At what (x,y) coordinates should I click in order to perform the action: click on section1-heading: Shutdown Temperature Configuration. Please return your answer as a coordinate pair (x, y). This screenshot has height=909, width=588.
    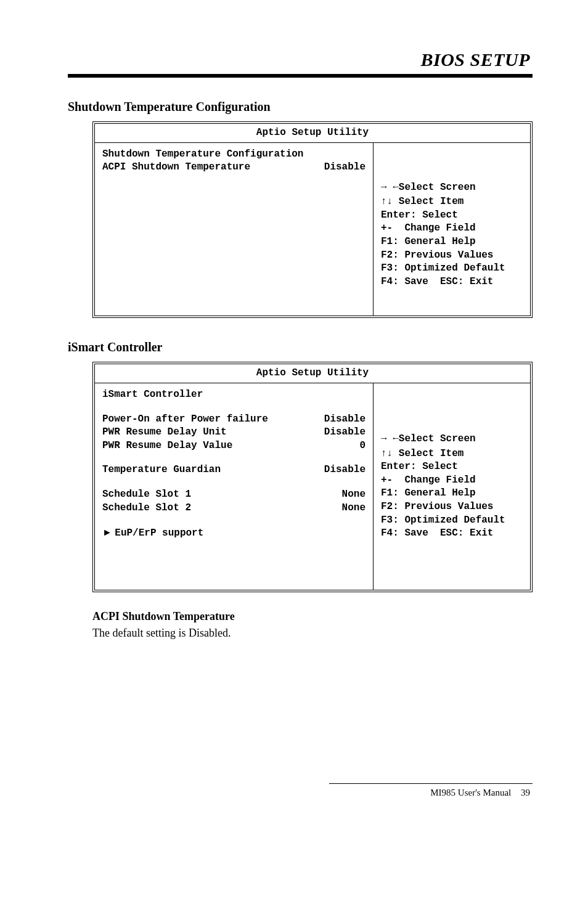
    Looking at the image, I should click on (300, 107).